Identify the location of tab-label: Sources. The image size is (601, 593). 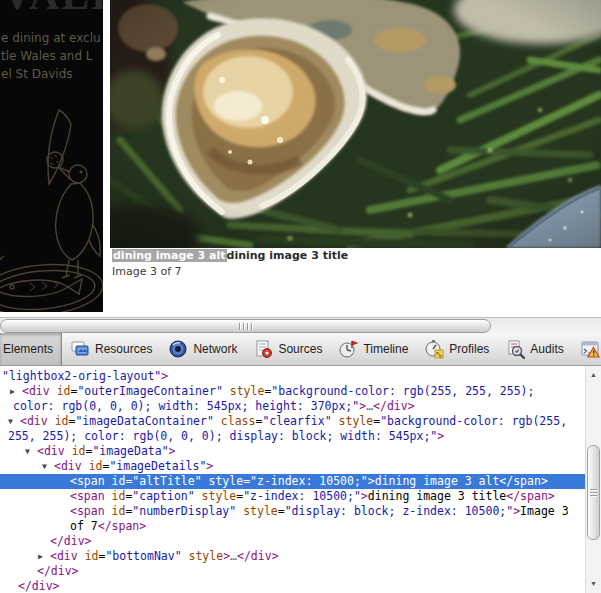
(300, 349).